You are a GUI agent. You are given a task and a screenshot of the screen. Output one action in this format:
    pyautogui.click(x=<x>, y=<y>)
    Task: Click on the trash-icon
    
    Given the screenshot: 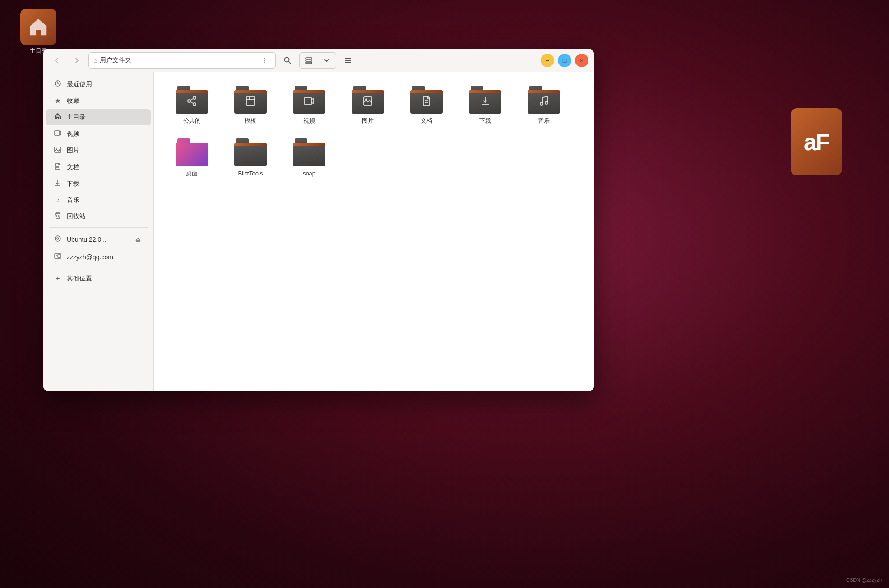 What is the action you would take?
    pyautogui.click(x=58, y=216)
    